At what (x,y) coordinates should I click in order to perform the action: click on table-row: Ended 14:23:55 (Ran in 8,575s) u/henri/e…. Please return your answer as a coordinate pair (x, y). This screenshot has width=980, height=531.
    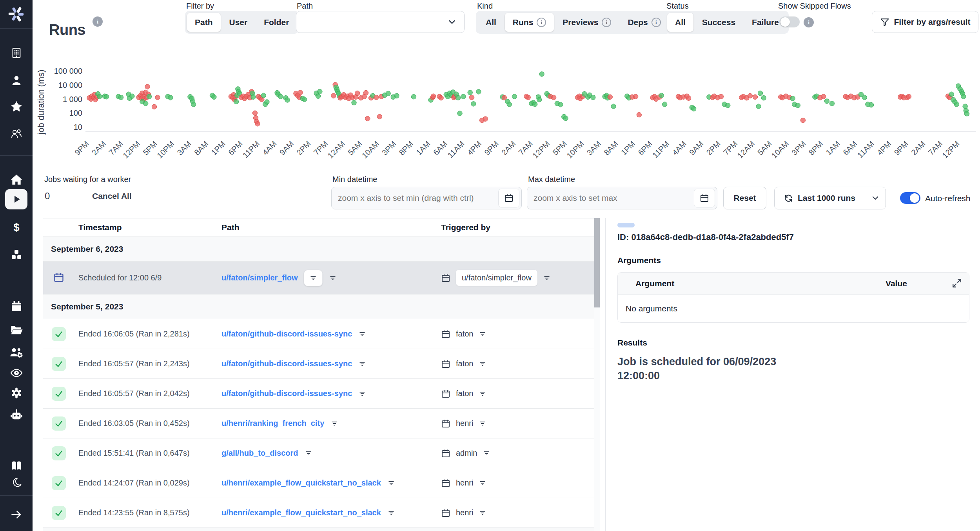
    Looking at the image, I should click on (319, 513).